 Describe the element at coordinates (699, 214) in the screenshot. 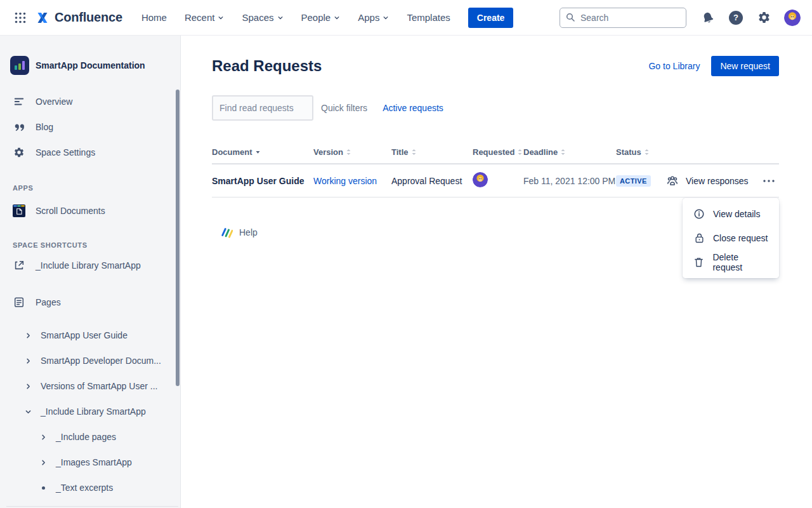

I see `info-icon` at that location.